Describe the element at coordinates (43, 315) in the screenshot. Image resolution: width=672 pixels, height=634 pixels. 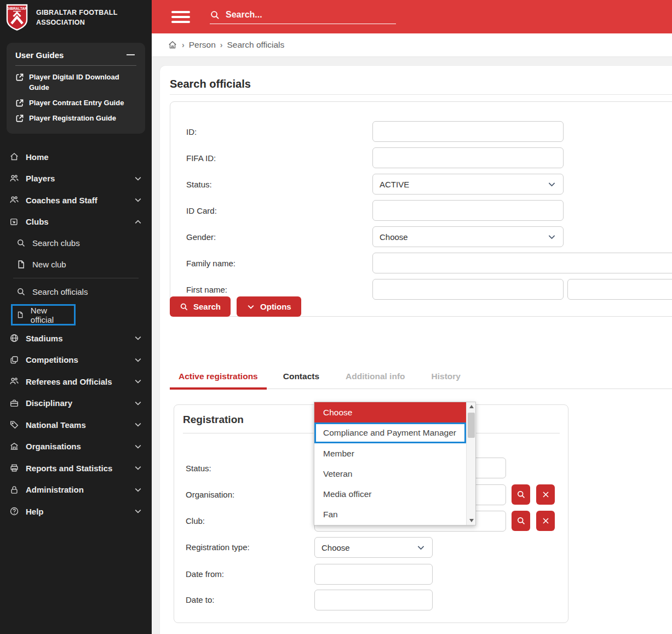
I see `sidebar-item-new-official: New official` at that location.